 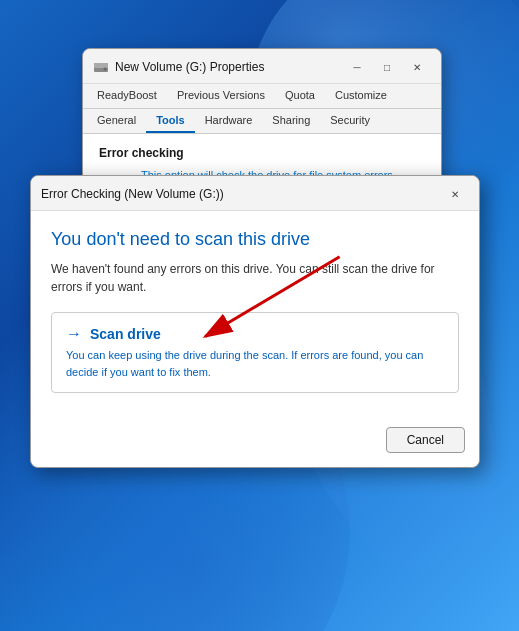 What do you see at coordinates (387, 67) in the screenshot?
I see `maximize-button: □` at bounding box center [387, 67].